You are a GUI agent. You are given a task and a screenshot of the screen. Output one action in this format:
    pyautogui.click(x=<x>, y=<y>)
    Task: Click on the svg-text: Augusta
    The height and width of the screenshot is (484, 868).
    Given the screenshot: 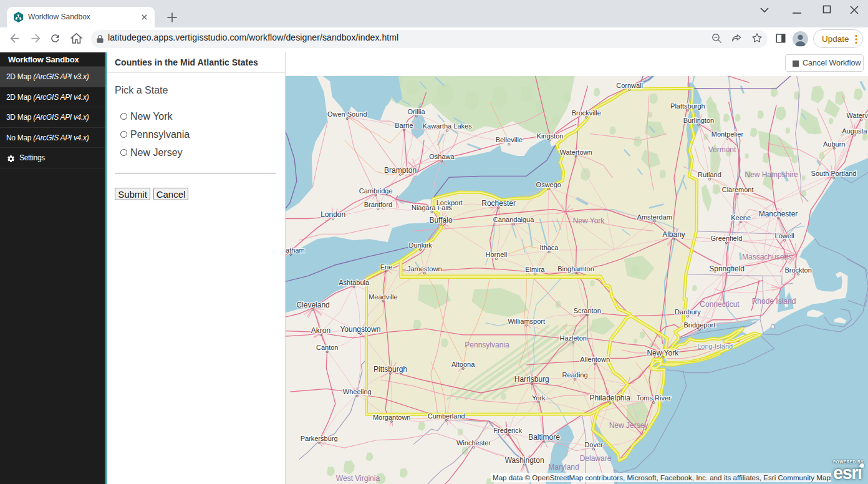 What is the action you would take?
    pyautogui.click(x=854, y=131)
    